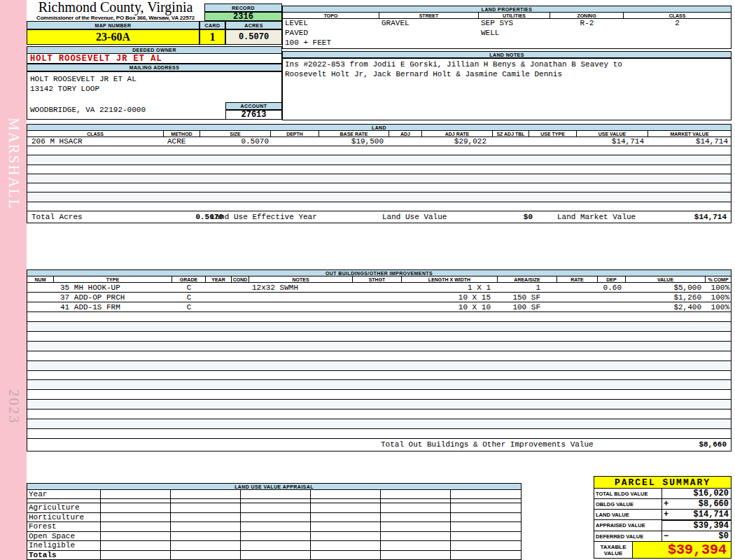  Describe the element at coordinates (64, 526) in the screenshot. I see `appraisal-row-label: Forest` at that location.